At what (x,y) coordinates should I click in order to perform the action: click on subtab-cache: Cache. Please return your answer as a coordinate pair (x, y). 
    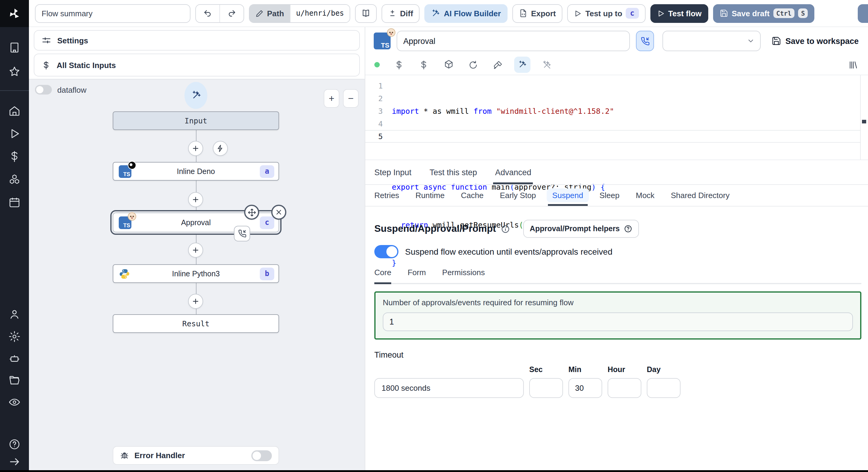
    Looking at the image, I should click on (472, 195).